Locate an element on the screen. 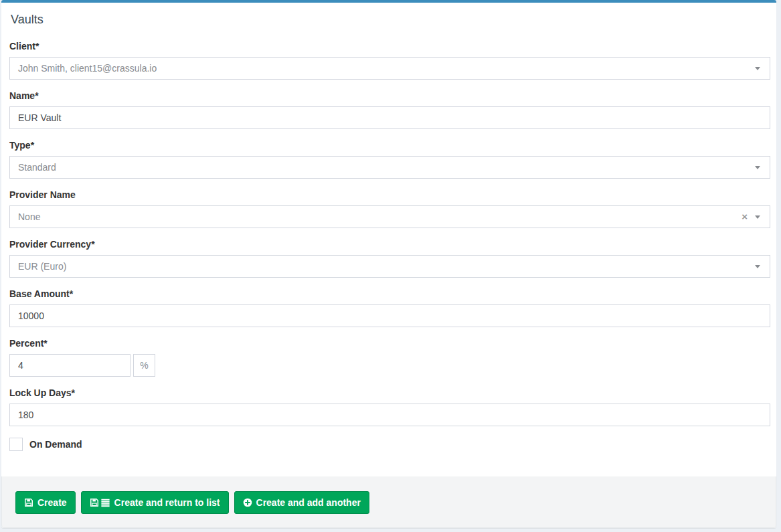 The image size is (781, 532). provider-name-label: Provider Name is located at coordinates (389, 195).